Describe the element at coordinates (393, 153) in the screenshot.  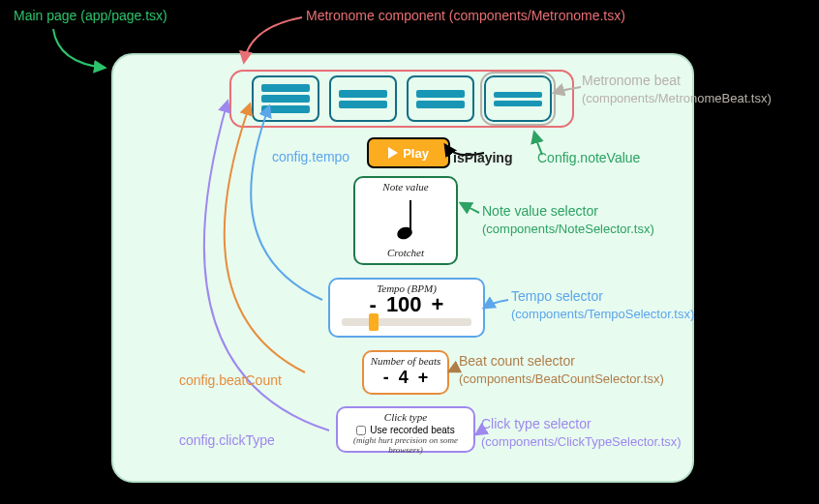
I see `play-icon` at that location.